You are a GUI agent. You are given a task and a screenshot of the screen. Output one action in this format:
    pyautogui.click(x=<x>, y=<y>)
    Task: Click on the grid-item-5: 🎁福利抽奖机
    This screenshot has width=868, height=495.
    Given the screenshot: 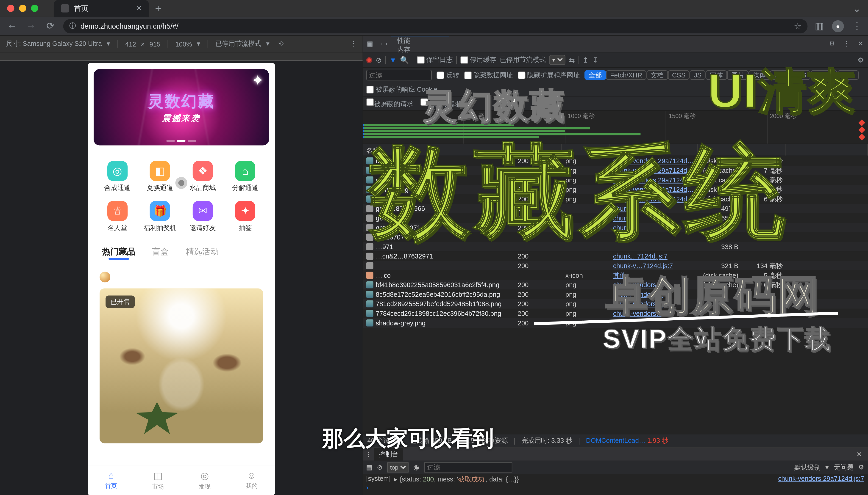 What is the action you would take?
    pyautogui.click(x=160, y=217)
    